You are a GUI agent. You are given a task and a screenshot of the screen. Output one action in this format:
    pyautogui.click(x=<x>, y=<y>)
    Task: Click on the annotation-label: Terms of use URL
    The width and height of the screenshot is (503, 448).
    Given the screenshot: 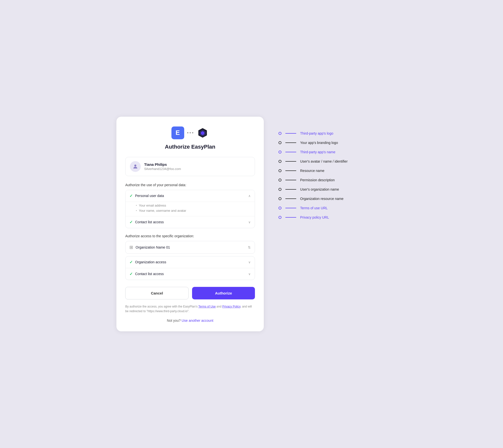 What is the action you would take?
    pyautogui.click(x=314, y=208)
    